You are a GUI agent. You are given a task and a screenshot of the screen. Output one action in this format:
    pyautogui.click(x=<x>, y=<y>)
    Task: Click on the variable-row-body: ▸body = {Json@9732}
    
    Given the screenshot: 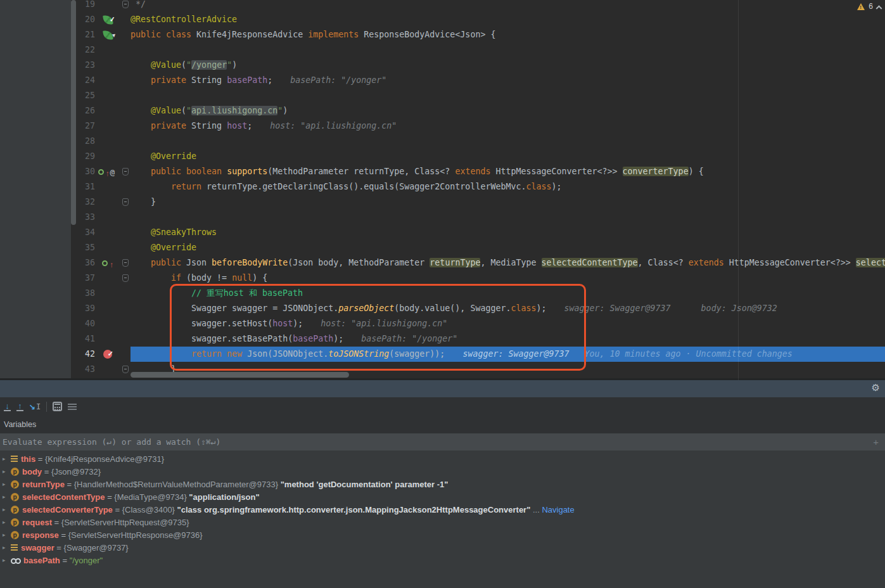 What is the action you would take?
    pyautogui.click(x=442, y=471)
    